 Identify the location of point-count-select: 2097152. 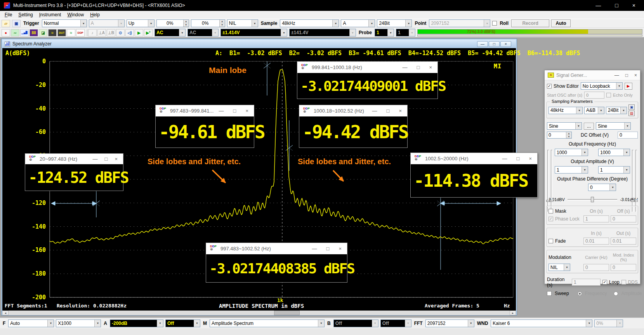
(460, 23).